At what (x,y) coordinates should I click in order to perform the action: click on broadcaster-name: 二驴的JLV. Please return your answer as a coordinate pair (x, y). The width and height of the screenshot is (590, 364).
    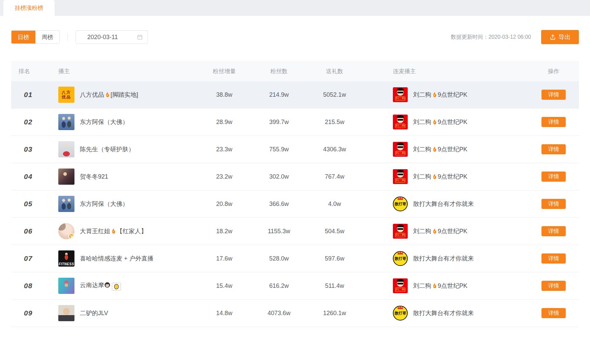
    Looking at the image, I should click on (94, 313).